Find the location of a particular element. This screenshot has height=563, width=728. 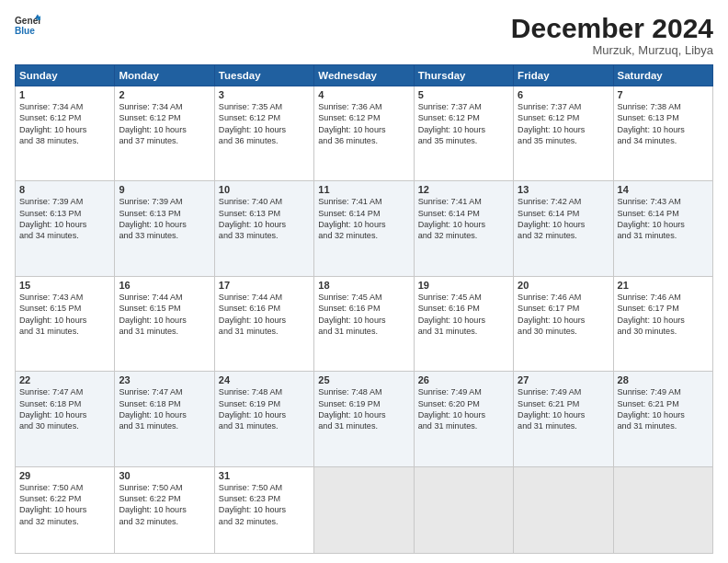

month-title: December 2024 is located at coordinates (612, 28).